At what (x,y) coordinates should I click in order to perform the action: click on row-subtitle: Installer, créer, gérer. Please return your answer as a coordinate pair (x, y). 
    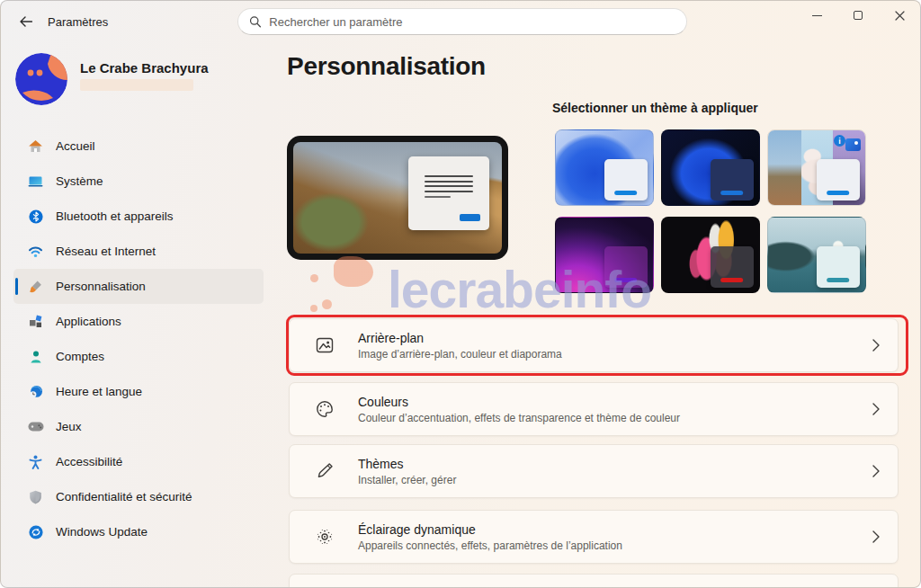
    Looking at the image, I should click on (604, 480).